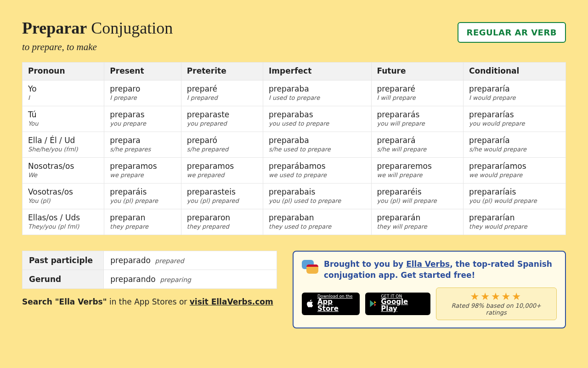 The height and width of the screenshot is (368, 588). What do you see at coordinates (143, 72) in the screenshot?
I see `column-header: Present` at bounding box center [143, 72].